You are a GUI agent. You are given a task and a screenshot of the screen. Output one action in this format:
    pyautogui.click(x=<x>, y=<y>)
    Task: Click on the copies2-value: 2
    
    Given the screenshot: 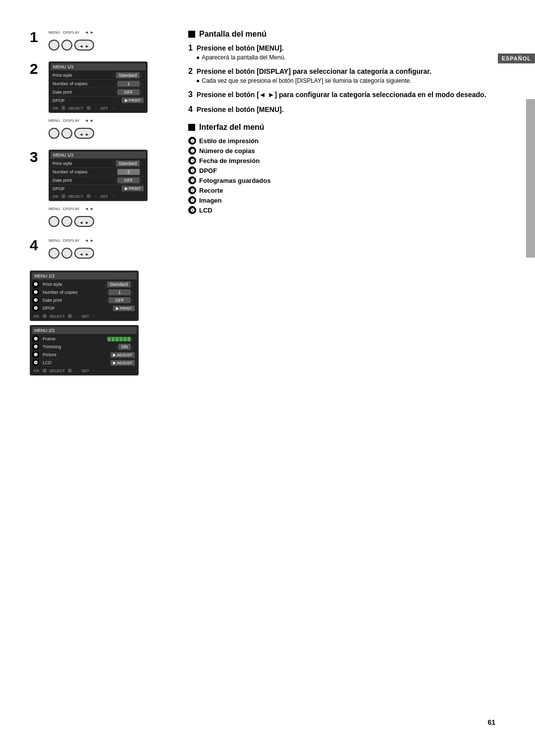 What is the action you would take?
    pyautogui.click(x=129, y=172)
    